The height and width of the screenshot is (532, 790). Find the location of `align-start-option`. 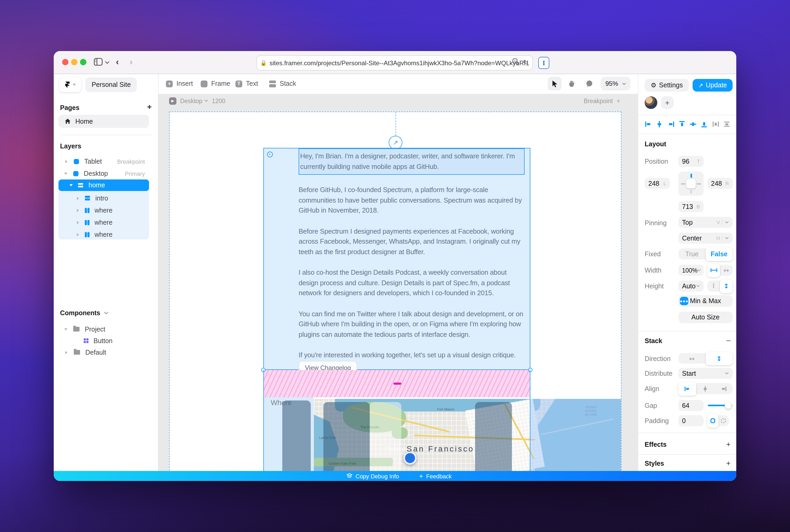

align-start-option is located at coordinates (687, 389).